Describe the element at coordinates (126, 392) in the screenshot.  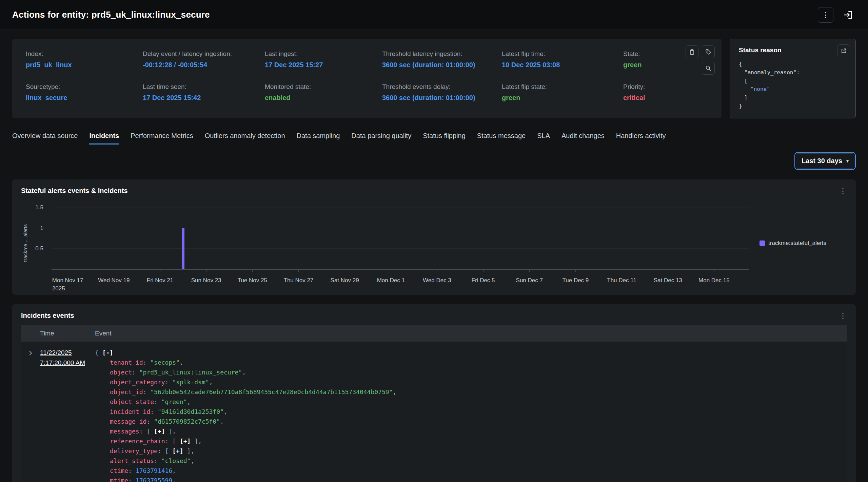
I see `json-key: object_id` at that location.